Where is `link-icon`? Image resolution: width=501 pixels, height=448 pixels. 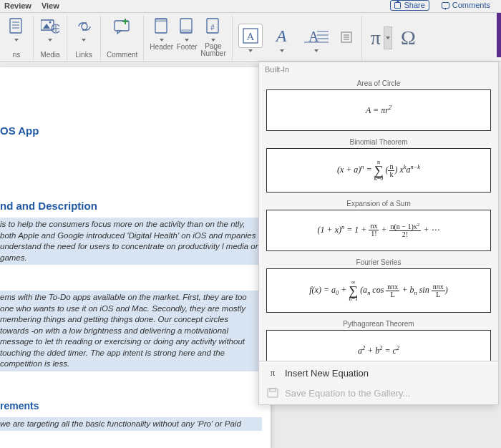 link-icon is located at coordinates (84, 26).